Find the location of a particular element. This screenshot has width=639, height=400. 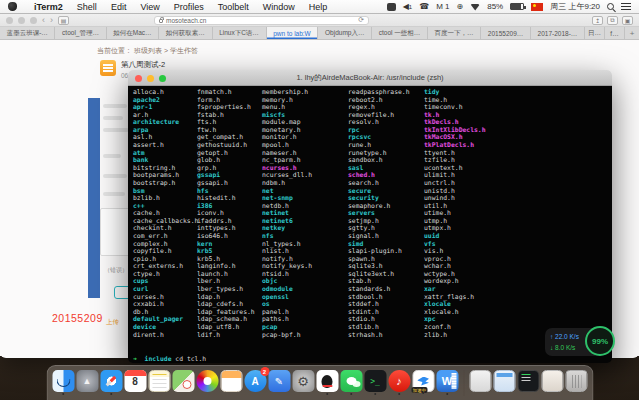

dock-settings-icon: ⚙ is located at coordinates (303, 381).